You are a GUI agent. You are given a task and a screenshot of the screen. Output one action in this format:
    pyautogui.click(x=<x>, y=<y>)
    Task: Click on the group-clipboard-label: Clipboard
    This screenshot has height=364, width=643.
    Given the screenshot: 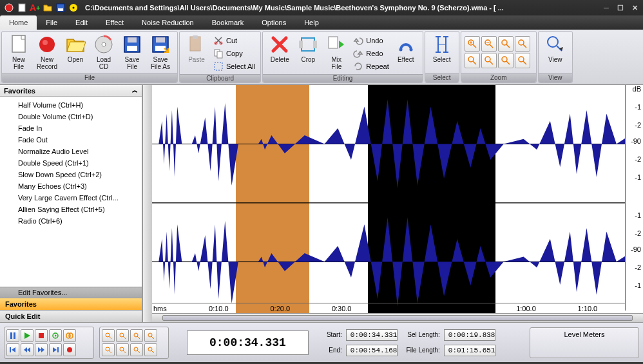 What is the action you would take?
    pyautogui.click(x=220, y=79)
    